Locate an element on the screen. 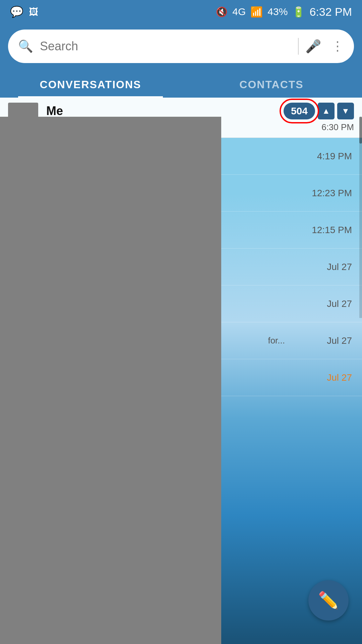 The width and height of the screenshot is (362, 644). battery-percent: 43% is located at coordinates (278, 12).